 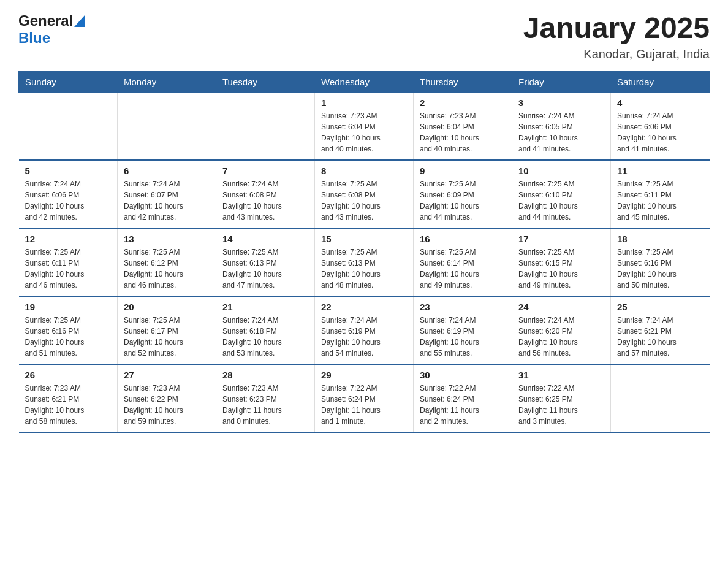 What do you see at coordinates (364, 126) in the screenshot?
I see `calendar-week-row: 1Sunrise: 7:23 AM Sunset: 6:04 PM Daylig…` at bounding box center [364, 126].